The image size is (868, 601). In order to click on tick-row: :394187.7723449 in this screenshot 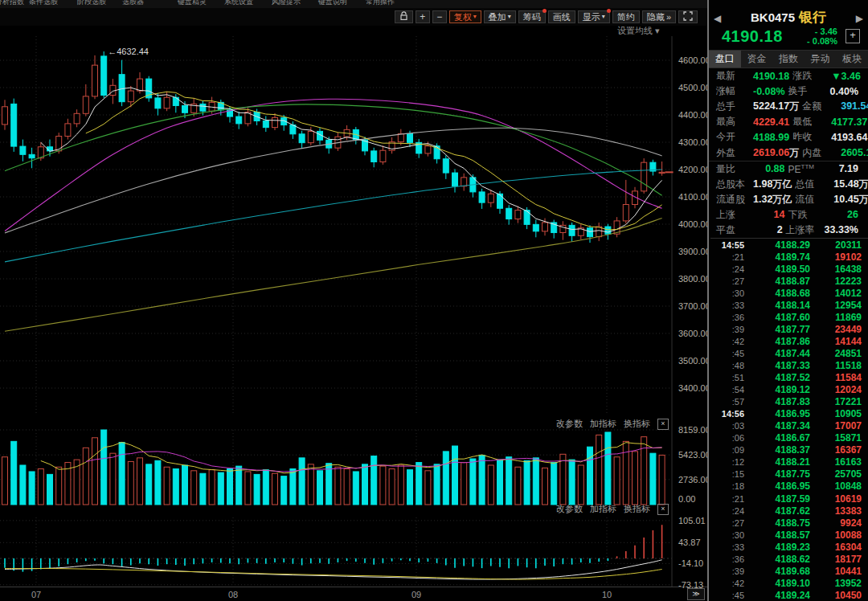, I will do `click(789, 329)`.